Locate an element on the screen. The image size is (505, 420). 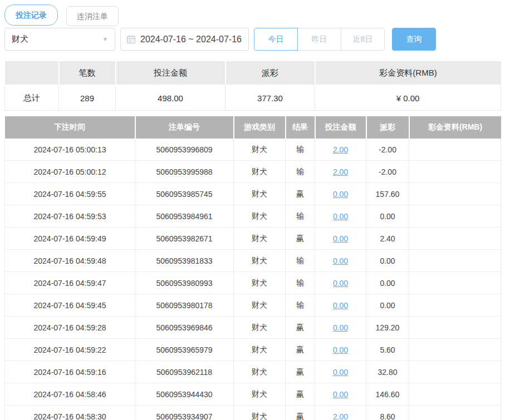
order-number-cell: 5060953984961 is located at coordinates (185, 216).